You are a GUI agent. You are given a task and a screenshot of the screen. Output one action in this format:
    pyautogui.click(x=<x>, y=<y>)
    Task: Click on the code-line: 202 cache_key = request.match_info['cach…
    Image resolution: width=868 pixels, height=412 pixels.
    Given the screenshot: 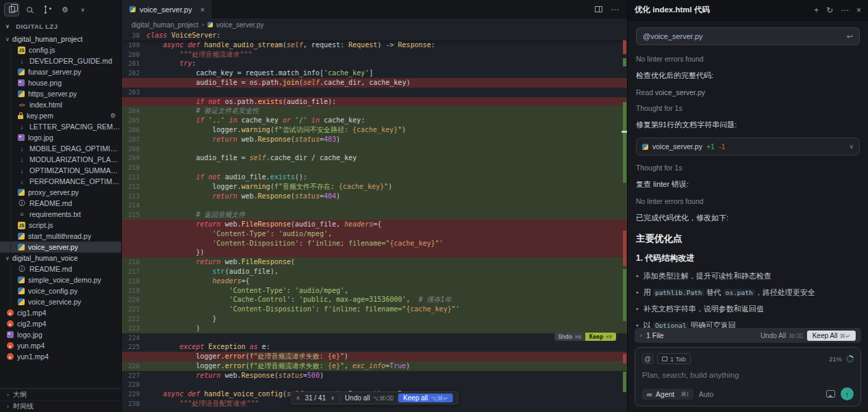 What is the action you would take?
    pyautogui.click(x=374, y=73)
    